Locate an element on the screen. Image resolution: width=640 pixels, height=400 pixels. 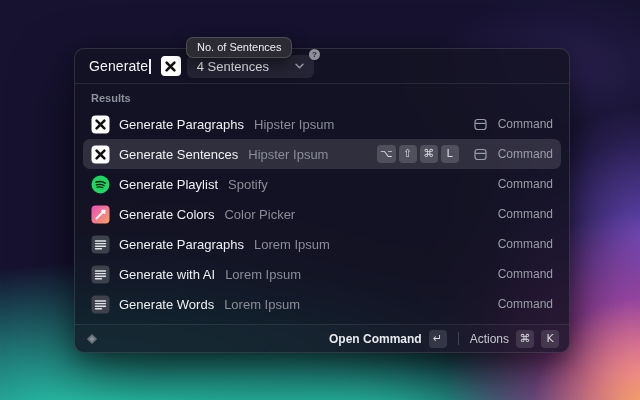
dropdown-value: 4 Sentences is located at coordinates (233, 66).